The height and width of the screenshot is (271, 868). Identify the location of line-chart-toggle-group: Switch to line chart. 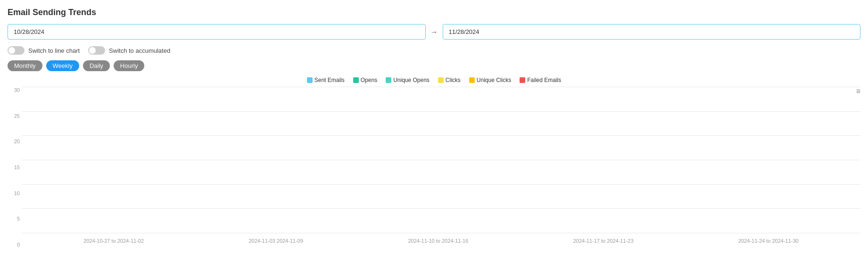
(43, 50).